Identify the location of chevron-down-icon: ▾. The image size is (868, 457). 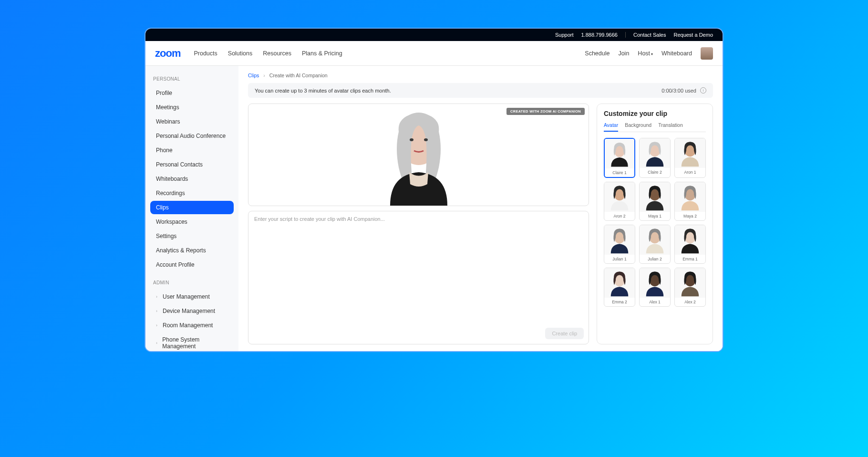
(652, 54).